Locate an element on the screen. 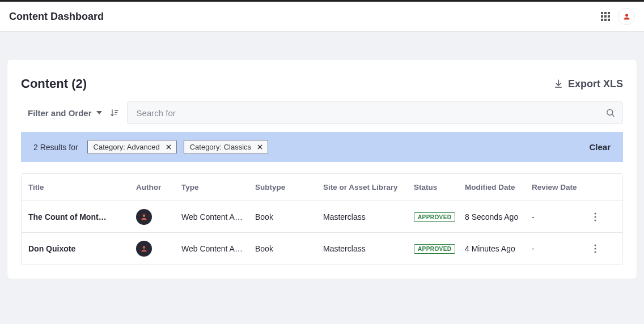 The image size is (644, 324). filter-order-button: Filter and Order is located at coordinates (65, 113).